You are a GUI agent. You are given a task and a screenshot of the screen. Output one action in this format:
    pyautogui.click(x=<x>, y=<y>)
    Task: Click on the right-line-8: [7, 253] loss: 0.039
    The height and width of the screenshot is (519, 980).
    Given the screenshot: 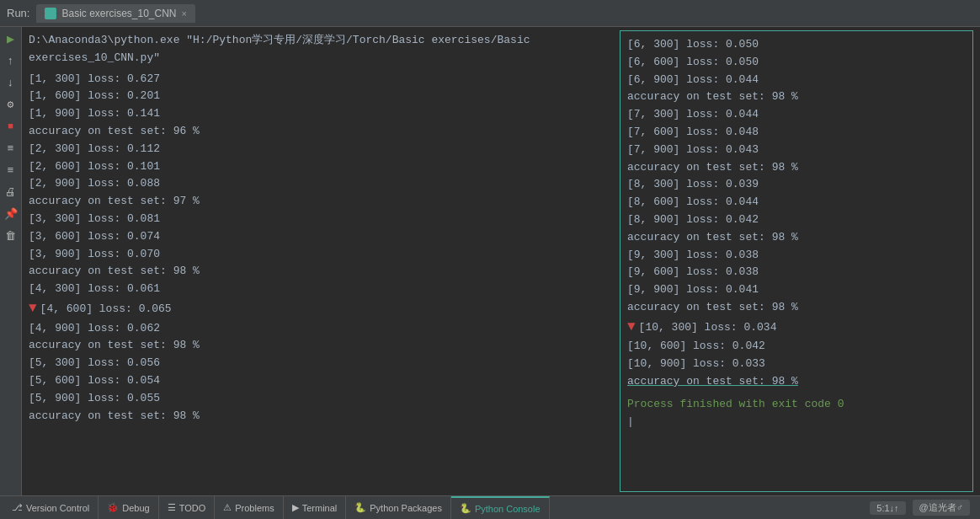 What is the action you would take?
    pyautogui.click(x=796, y=185)
    